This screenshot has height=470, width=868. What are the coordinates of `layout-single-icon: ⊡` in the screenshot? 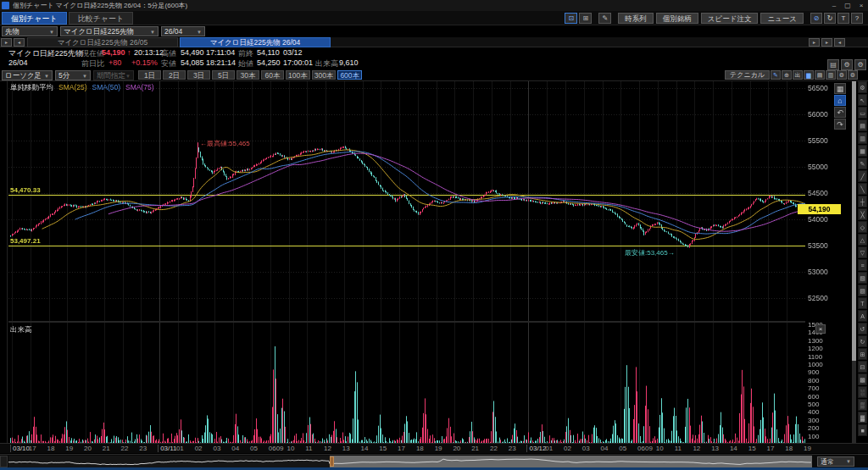 It's located at (571, 19).